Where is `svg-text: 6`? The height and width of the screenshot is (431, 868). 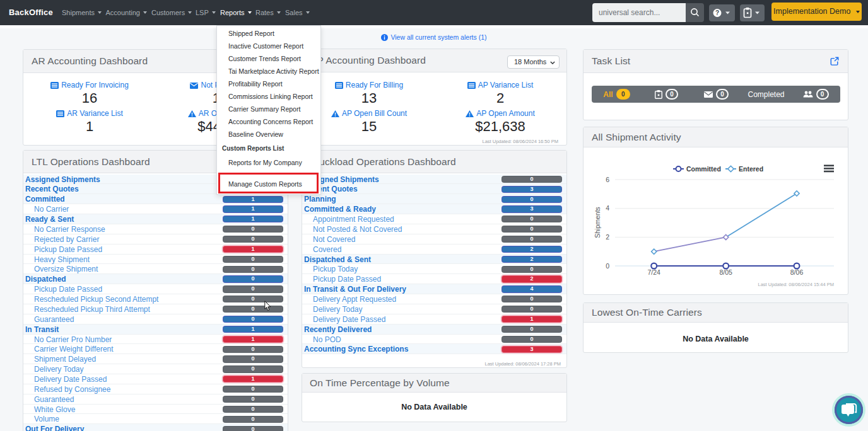
svg-text: 6 is located at coordinates (607, 180).